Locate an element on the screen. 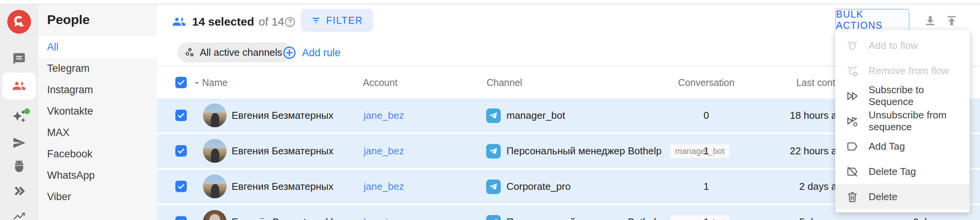 Image resolution: width=980 pixels, height=220 pixels. channel-filter-whatsapp: WhatsApp is located at coordinates (98, 175).